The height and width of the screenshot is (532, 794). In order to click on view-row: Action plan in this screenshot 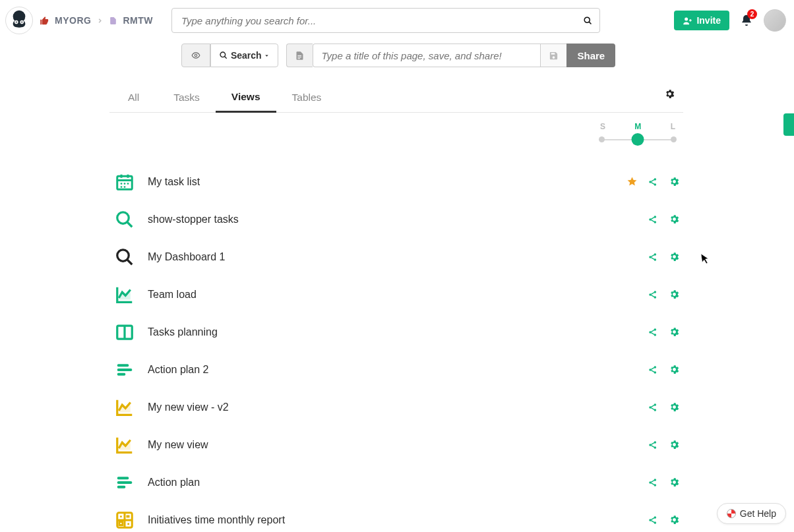, I will do `click(396, 483)`.